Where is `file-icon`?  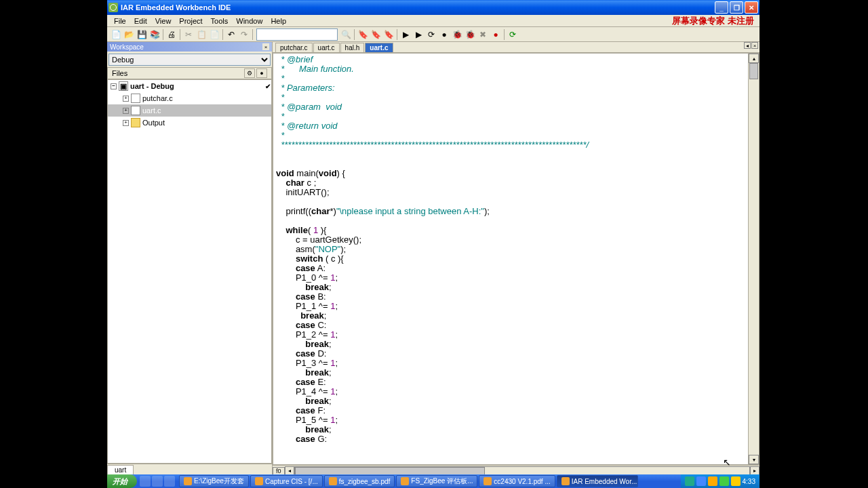 file-icon is located at coordinates (136, 110).